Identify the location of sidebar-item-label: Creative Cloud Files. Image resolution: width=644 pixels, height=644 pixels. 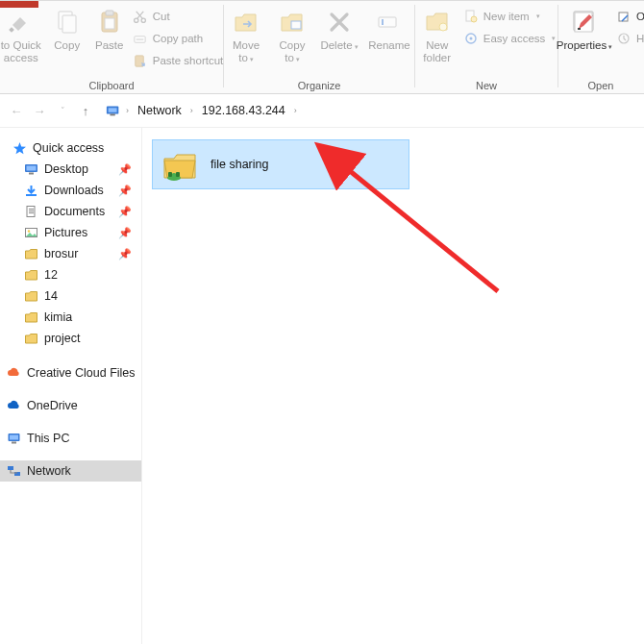
(81, 373).